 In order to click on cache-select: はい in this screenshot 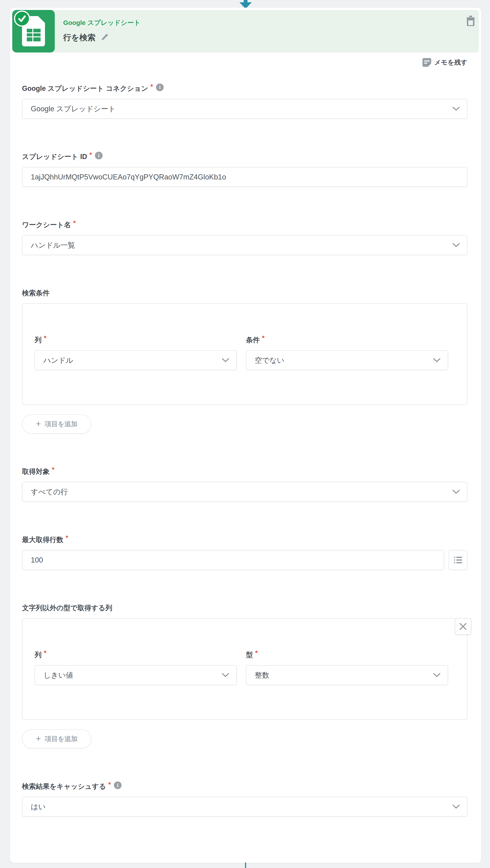, I will do `click(244, 807)`.